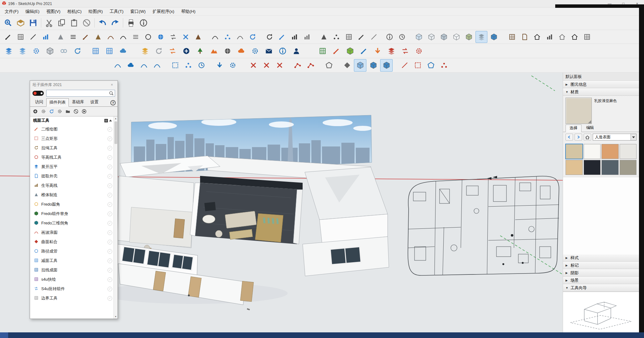  What do you see at coordinates (138, 12) in the screenshot?
I see `menu-window: 窗口(W)` at bounding box center [138, 12].